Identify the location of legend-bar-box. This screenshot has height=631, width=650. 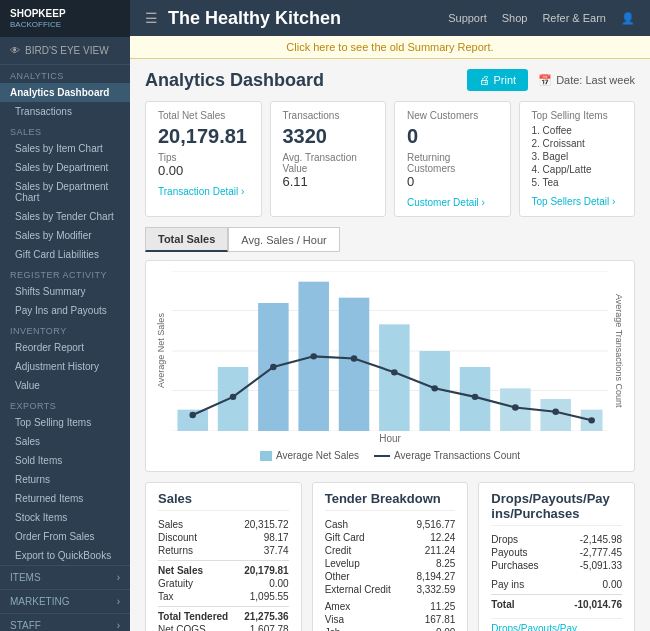
(266, 456).